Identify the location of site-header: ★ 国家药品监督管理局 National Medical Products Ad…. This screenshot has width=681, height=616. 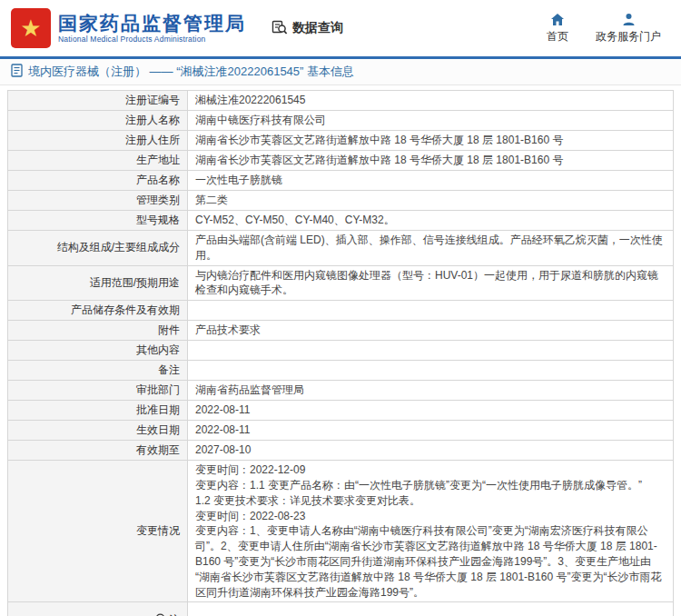
(340, 28).